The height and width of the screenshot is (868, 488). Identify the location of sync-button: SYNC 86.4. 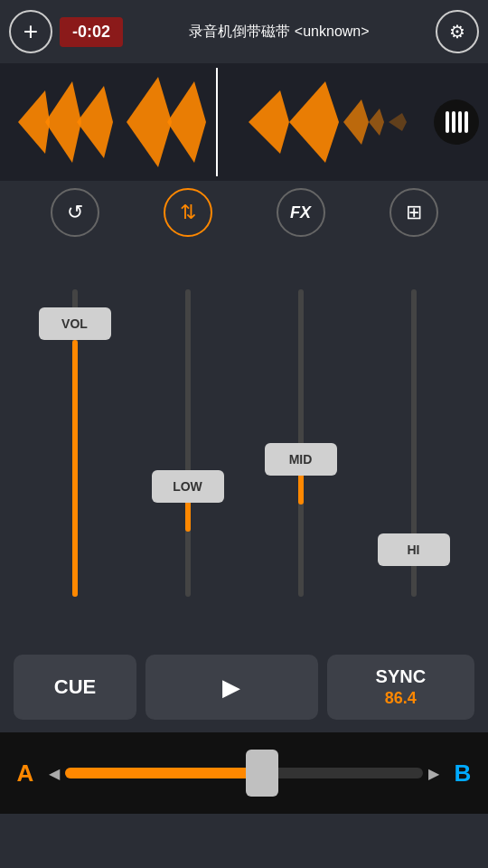
(401, 687).